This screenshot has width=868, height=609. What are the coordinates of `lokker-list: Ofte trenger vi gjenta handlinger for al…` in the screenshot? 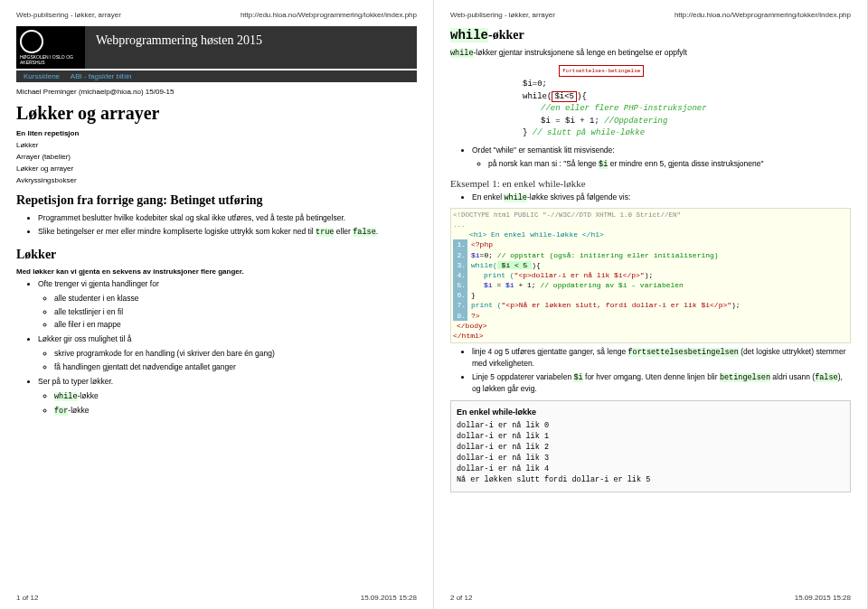 It's located at (217, 349).